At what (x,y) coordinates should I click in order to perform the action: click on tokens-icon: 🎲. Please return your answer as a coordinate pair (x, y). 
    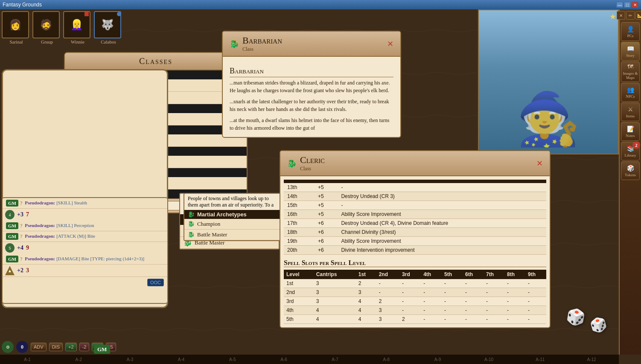
    Looking at the image, I should click on (631, 168).